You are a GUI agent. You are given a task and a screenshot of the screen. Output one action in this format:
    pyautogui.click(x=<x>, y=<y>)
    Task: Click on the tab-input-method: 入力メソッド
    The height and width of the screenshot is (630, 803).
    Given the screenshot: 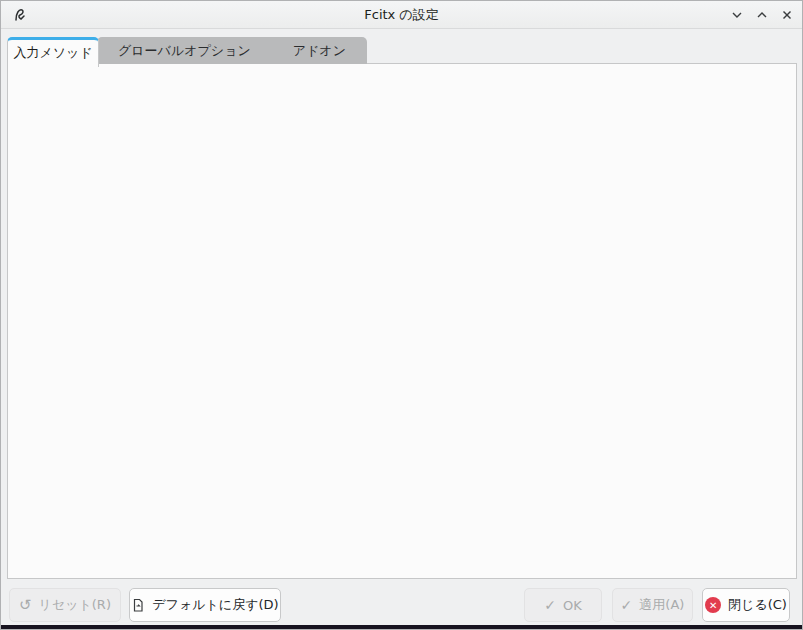 What is the action you would take?
    pyautogui.click(x=53, y=52)
    